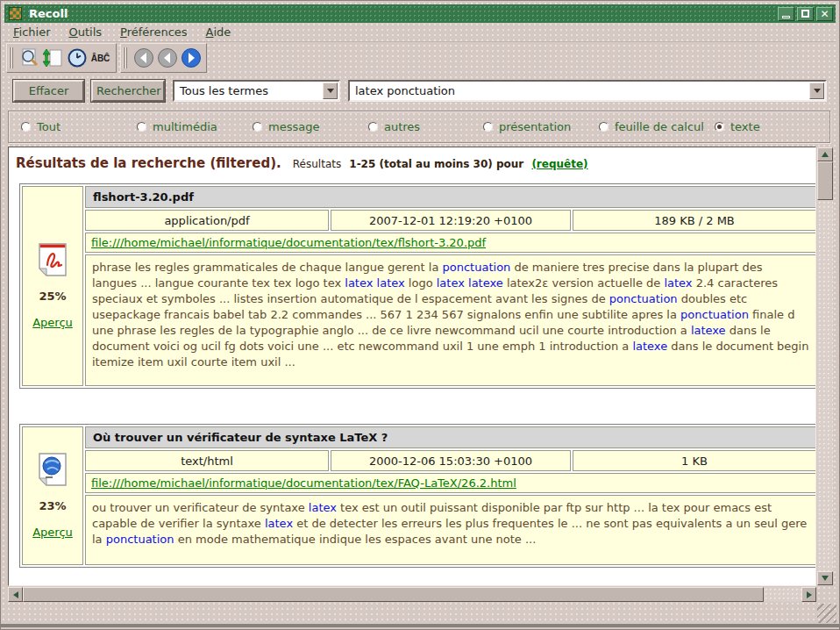 The width and height of the screenshot is (840, 630). I want to click on recoll-app-icon, so click(16, 14).